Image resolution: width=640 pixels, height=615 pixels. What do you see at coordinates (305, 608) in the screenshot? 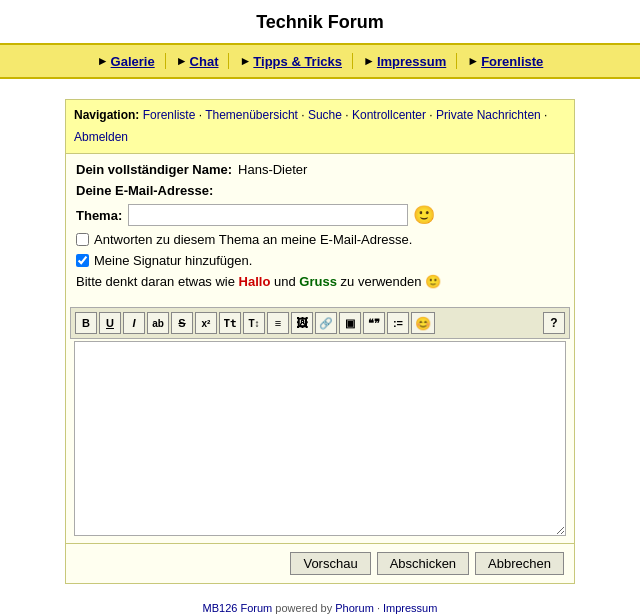
I see `footer-powered-by: powered by` at bounding box center [305, 608].